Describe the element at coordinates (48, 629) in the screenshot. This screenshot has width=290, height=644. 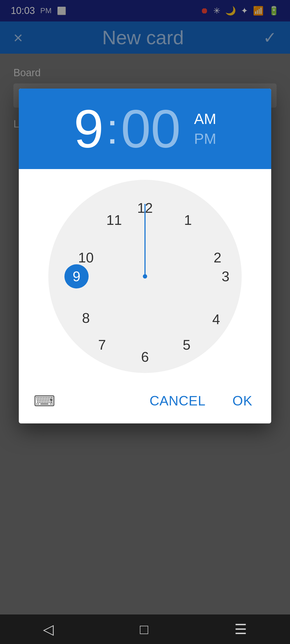
I see `back-button: ◁` at that location.